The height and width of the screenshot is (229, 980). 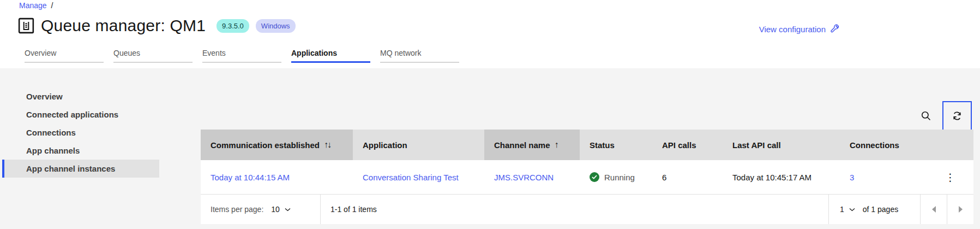 I want to click on column-header-communication-established: Communication established ↑↓, so click(x=277, y=145).